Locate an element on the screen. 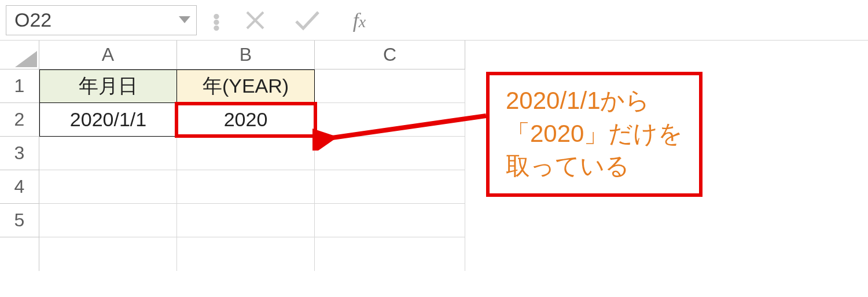 The width and height of the screenshot is (868, 297). column-header-C: C is located at coordinates (390, 55).